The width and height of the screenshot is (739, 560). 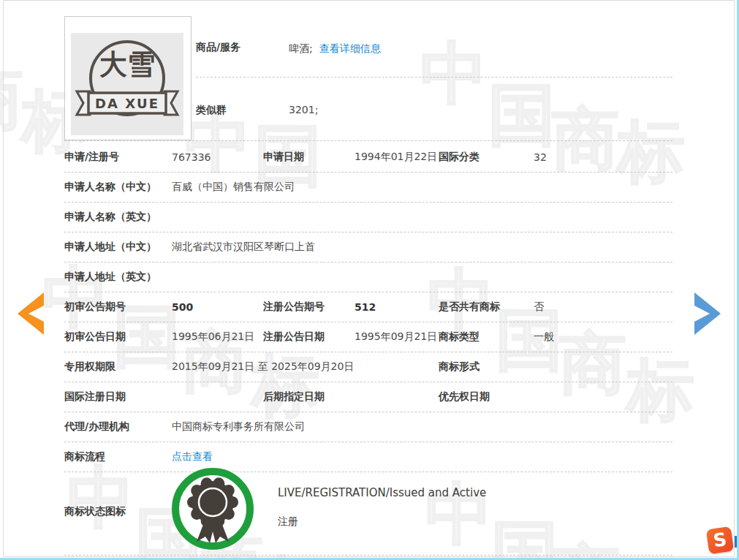 I want to click on sogou-logo-icon: S, so click(x=720, y=540).